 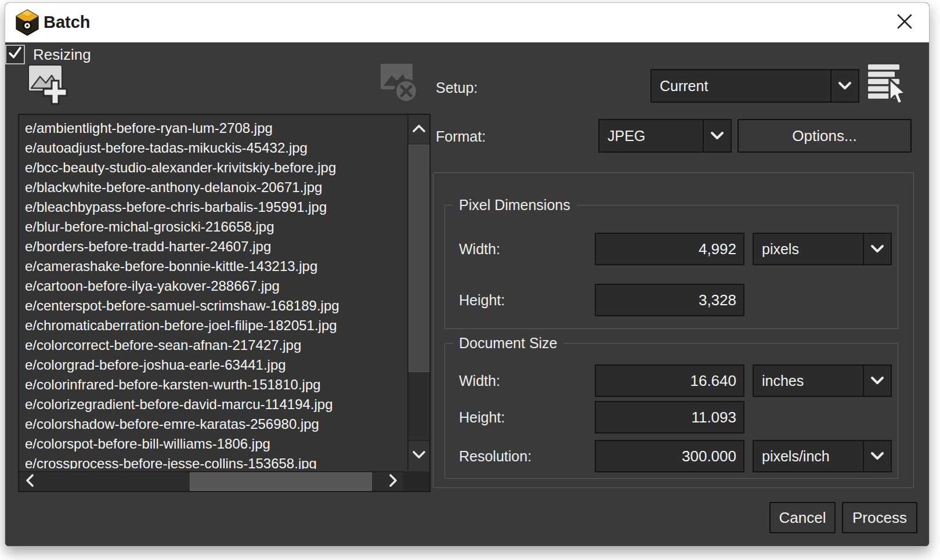 What do you see at coordinates (49, 102) in the screenshot?
I see `add-image-icon` at bounding box center [49, 102].